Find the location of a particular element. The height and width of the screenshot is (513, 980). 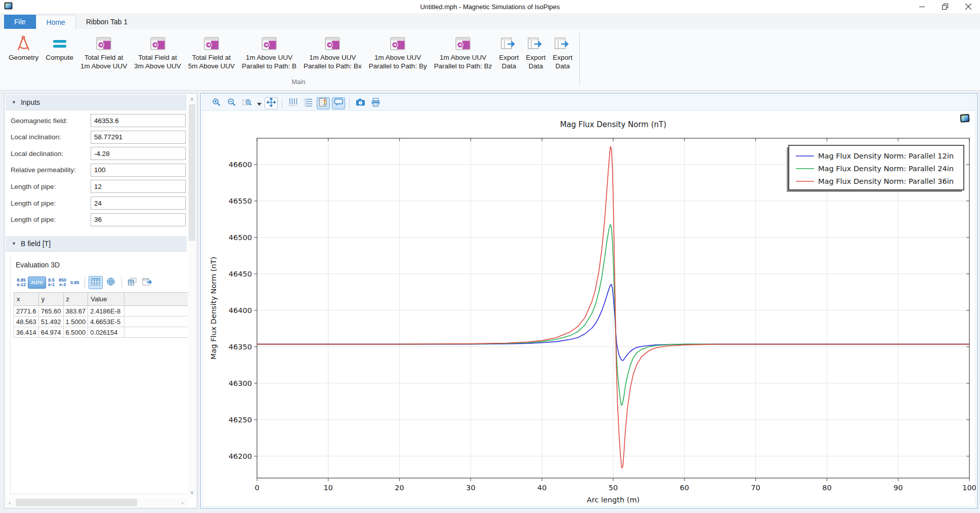

table-icon is located at coordinates (96, 283).